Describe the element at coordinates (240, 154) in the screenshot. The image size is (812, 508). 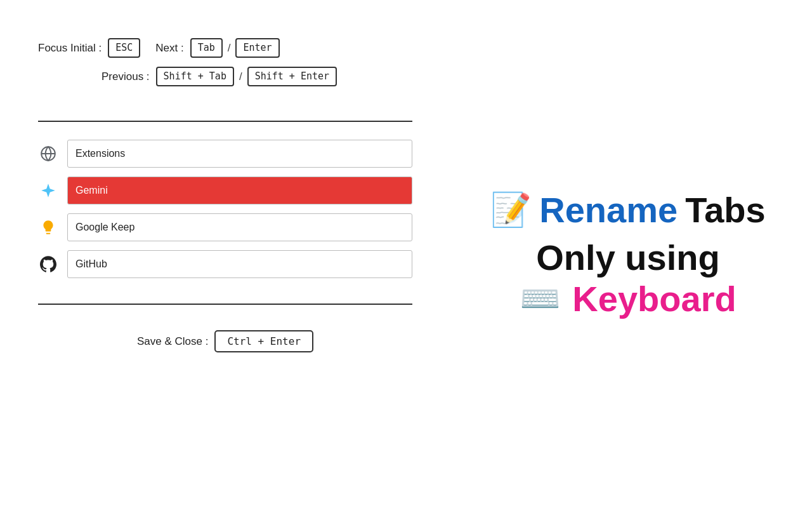
I see `extensions-input` at that location.